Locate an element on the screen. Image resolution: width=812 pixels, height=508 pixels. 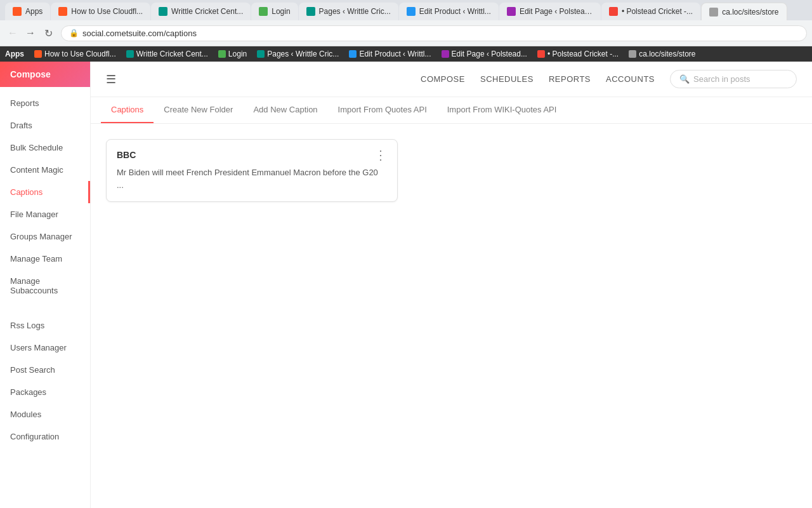
tab-title: How to Use Cloudfl... is located at coordinates (107, 11).